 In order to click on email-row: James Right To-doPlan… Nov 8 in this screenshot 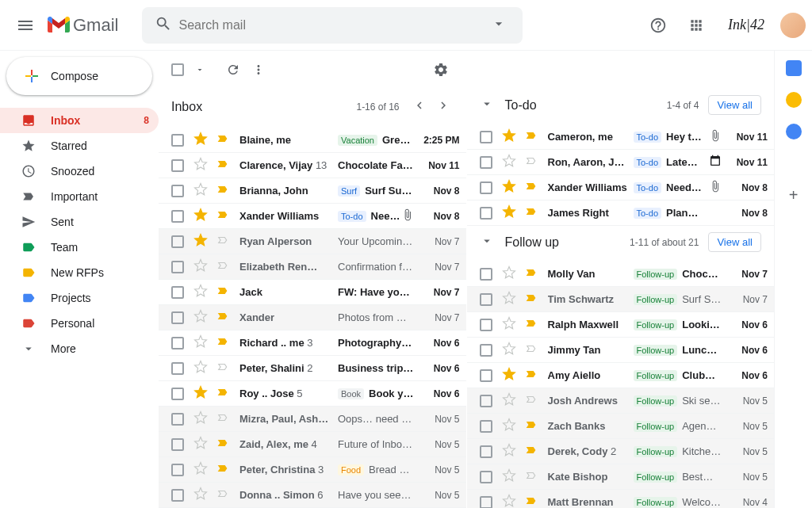, I will do `click(621, 213)`.